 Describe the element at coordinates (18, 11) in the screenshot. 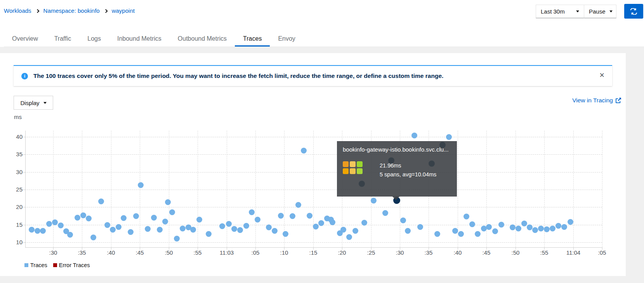

I see `breadcrumb-workloads: Workloads` at that location.